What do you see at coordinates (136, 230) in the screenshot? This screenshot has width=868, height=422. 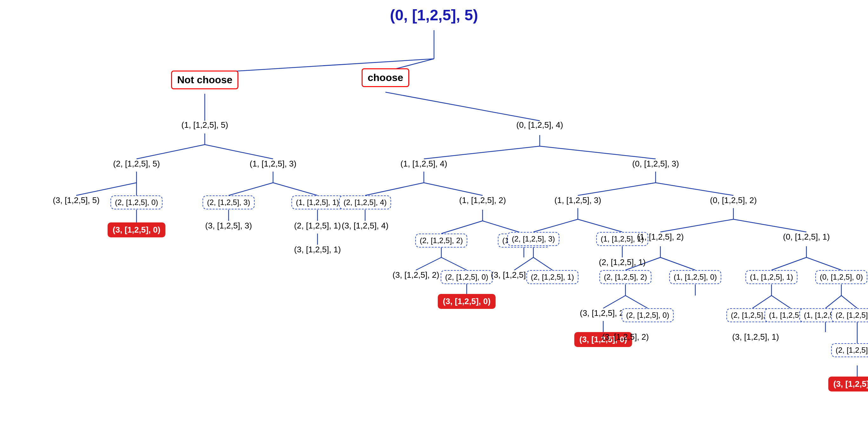 I see `node-3-125-0-red-a: (3, [1,2,5], 0)` at bounding box center [136, 230].